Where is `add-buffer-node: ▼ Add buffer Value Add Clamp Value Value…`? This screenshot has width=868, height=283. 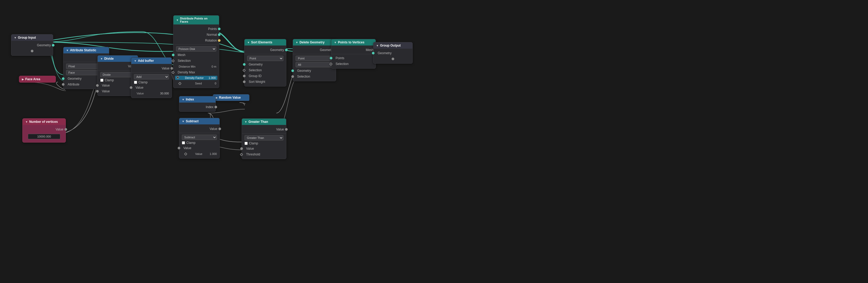
add-buffer-node: ▼ Add buffer Value Add Clamp Value Value… is located at coordinates (152, 77).